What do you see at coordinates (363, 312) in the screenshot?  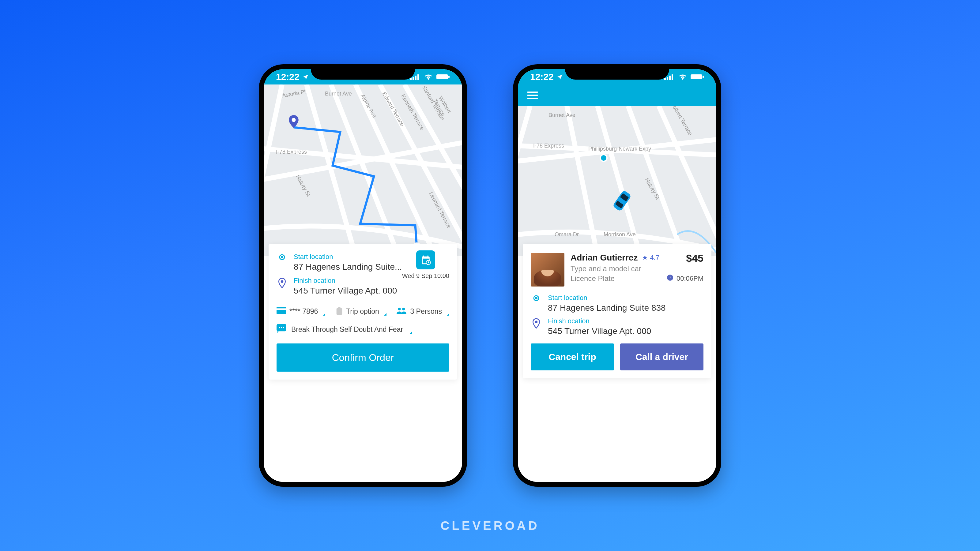 I see `order-card: Wed 9 Sep 10:00 Start location 87 Hagene…` at bounding box center [363, 312].